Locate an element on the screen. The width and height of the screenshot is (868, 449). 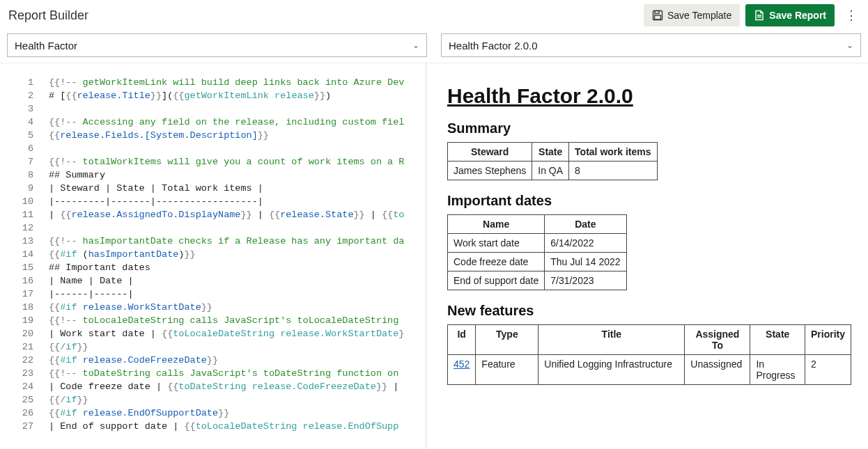
summary-table: Steward State Total work items James Ste… is located at coordinates (552, 162).